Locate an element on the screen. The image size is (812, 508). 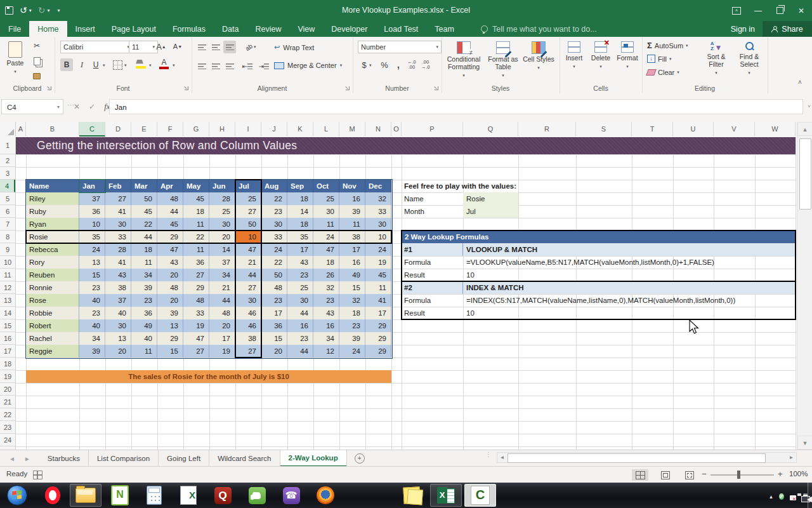
vertical-scrollbar: ▲ ▼ is located at coordinates (804, 286).